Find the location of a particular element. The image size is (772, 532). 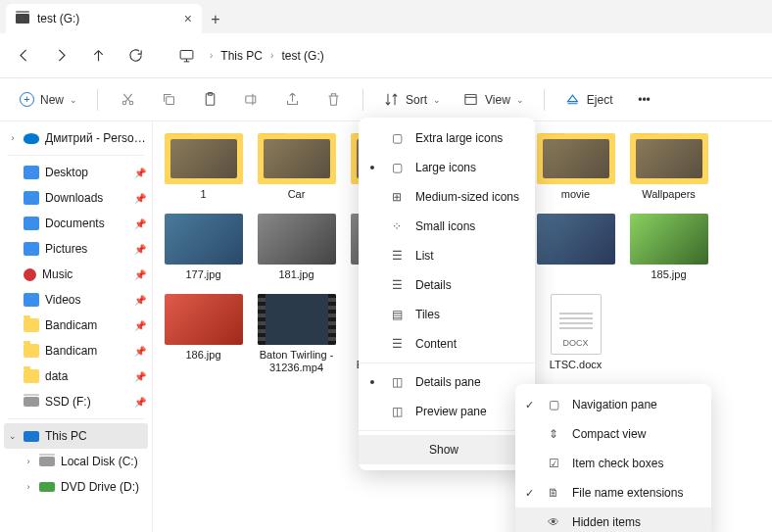

delete-button is located at coordinates (333, 100).